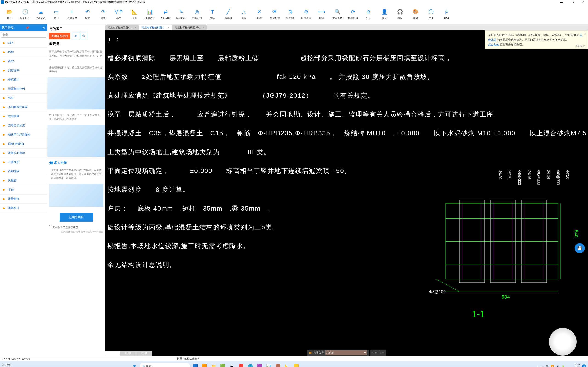 The width and height of the screenshot is (588, 367). I want to click on copy-icon: ⎘, so click(380, 353).